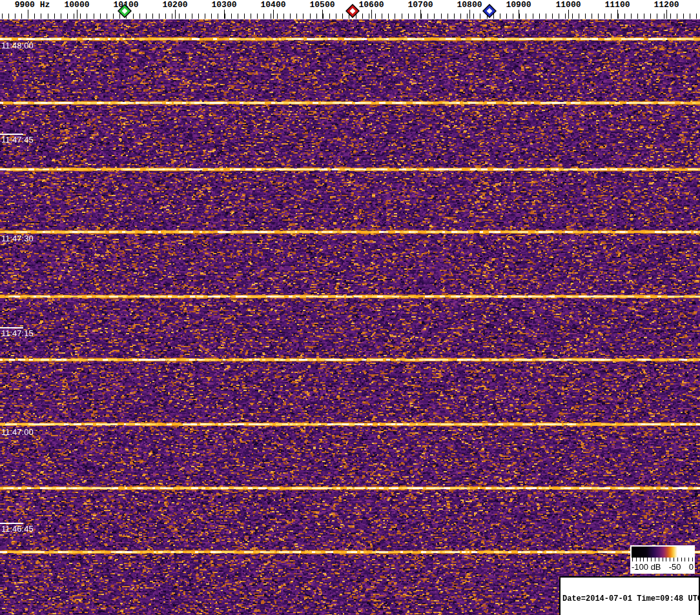  Describe the element at coordinates (663, 560) in the screenshot. I see `db-colorbar-panel: -100 dB -50 0` at that location.